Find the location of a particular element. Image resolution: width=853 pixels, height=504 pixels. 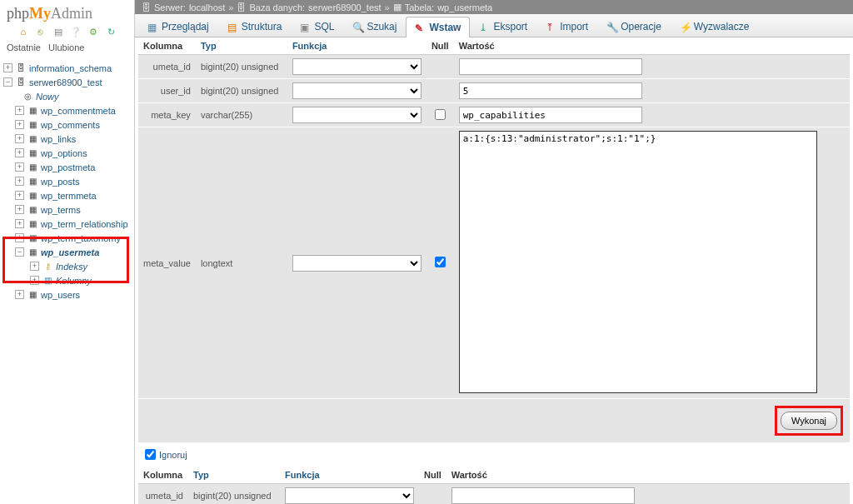

header-null: Null is located at coordinates (440, 47).